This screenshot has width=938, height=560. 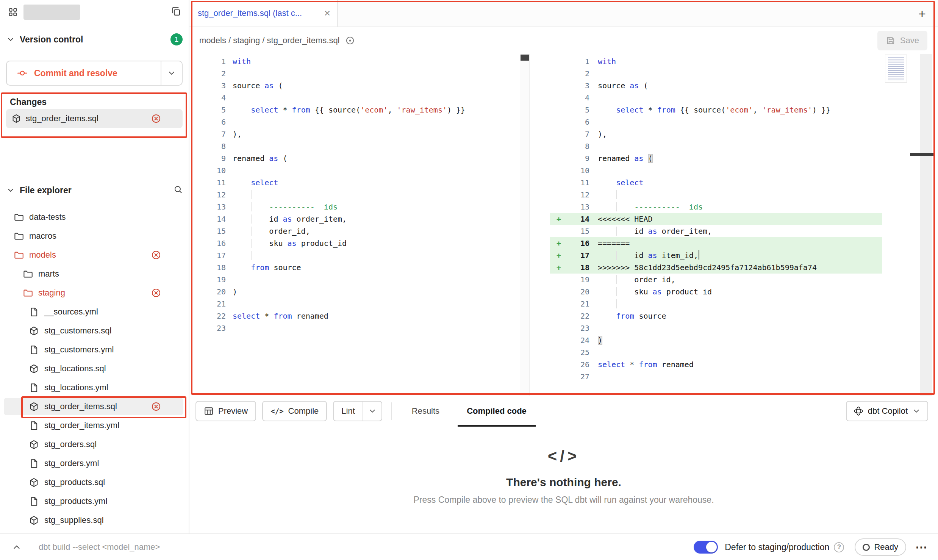 What do you see at coordinates (716, 255) in the screenshot?
I see `code-line: +17 id as item_id,` at bounding box center [716, 255].